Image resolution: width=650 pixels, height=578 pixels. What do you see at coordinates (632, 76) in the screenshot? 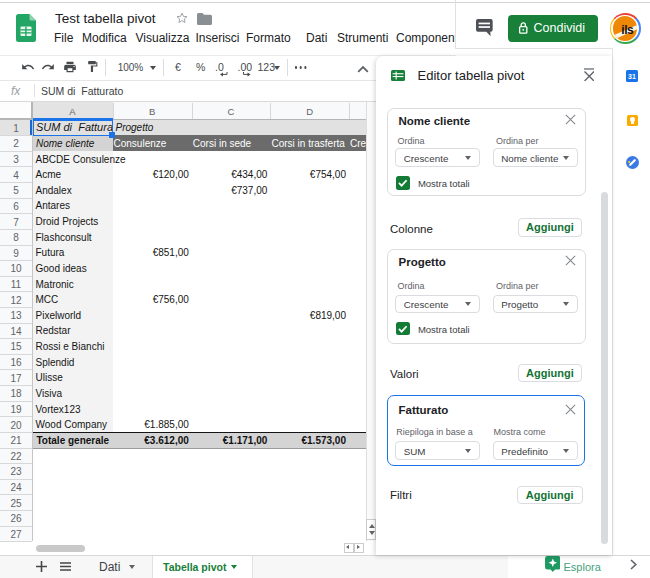
I see `svg-text: 31` at bounding box center [632, 76].